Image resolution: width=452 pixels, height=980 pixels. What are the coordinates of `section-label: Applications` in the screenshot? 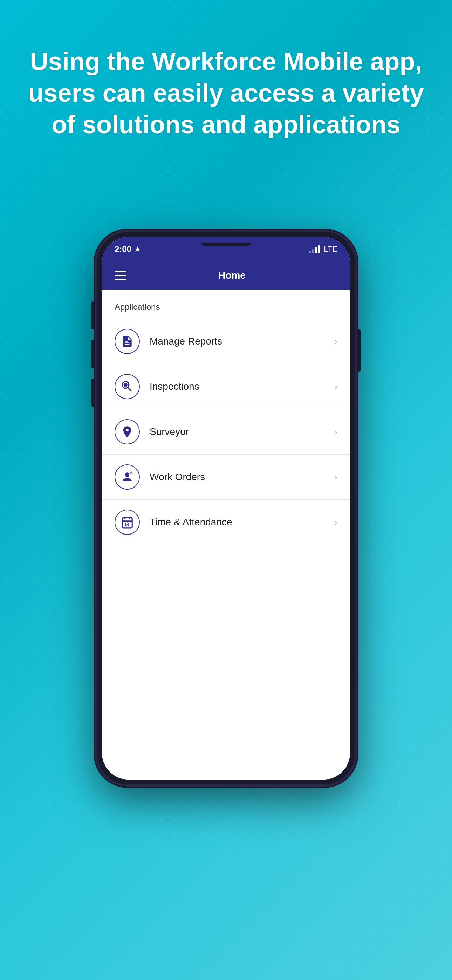 It's located at (226, 310).